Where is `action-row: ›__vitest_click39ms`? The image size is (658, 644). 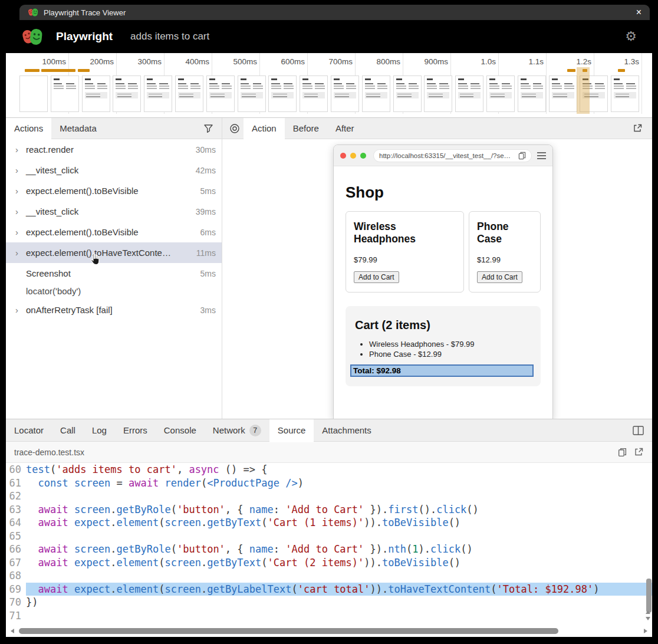 action-row: ›__vitest_click39ms is located at coordinates (114, 211).